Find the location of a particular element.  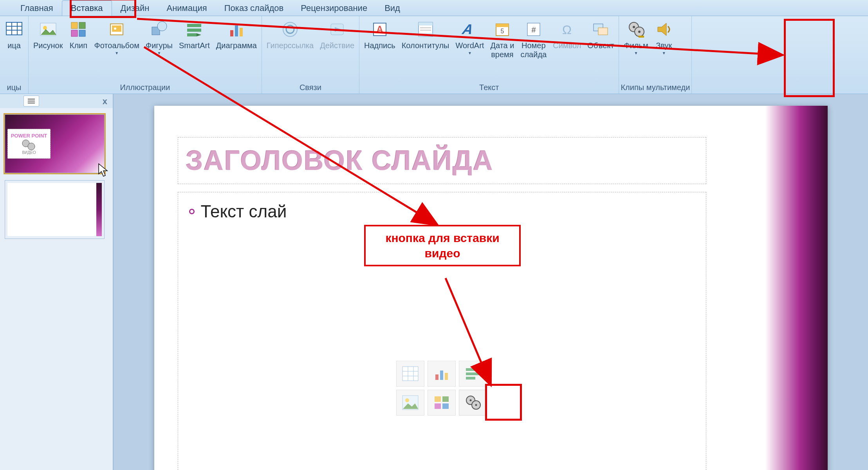

title-placeholder: ЗАГОЛОВОК СЛАЙДА is located at coordinates (442, 161).